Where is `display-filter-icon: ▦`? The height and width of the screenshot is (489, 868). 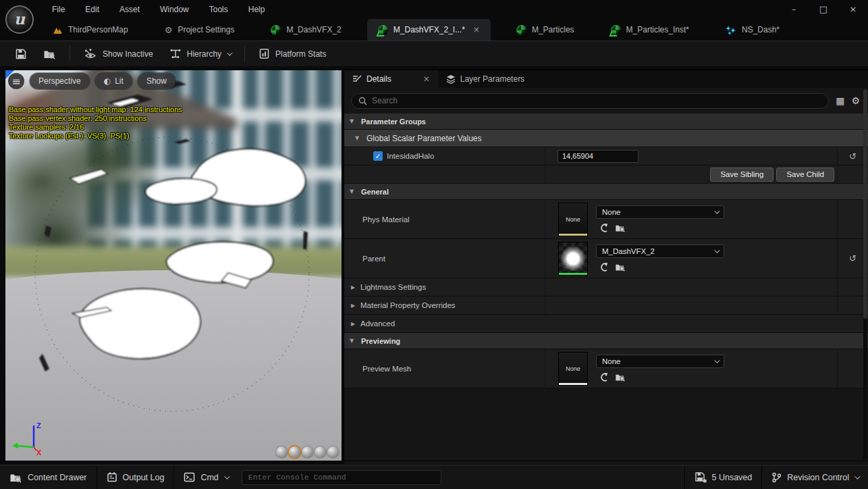
display-filter-icon: ▦ is located at coordinates (840, 101).